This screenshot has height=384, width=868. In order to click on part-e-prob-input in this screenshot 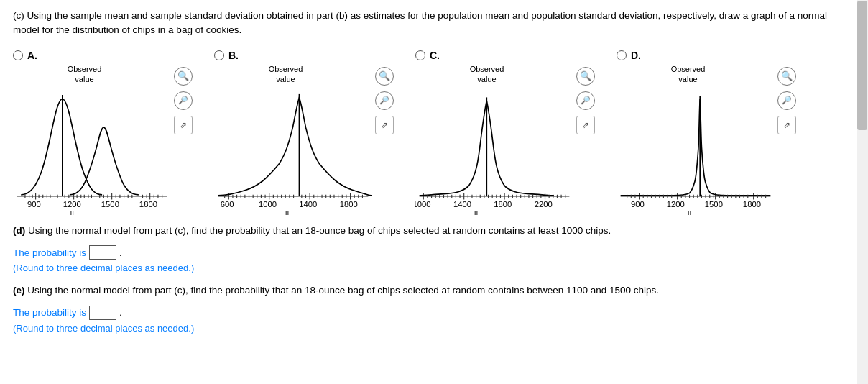, I will do `click(103, 313)`.